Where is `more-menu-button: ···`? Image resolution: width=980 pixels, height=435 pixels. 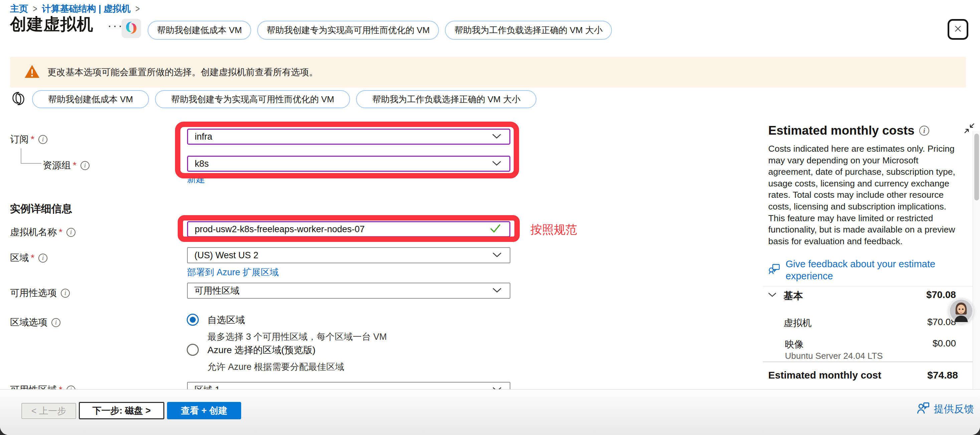
more-menu-button: ··· is located at coordinates (116, 26).